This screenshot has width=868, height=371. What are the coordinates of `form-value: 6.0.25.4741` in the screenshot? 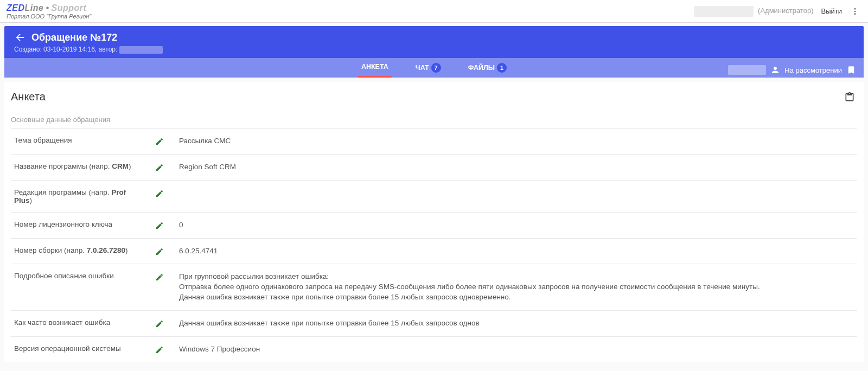 It's located at (516, 252).